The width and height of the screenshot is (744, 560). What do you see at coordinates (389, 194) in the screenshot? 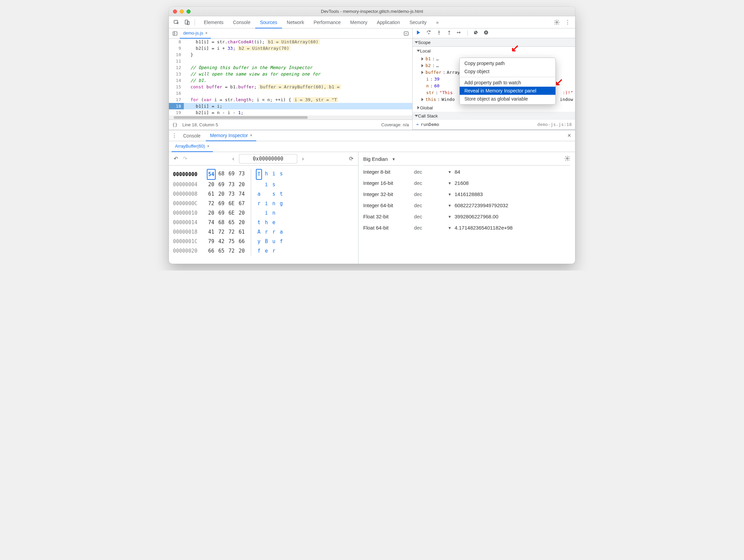
I see `interp-type: Integer 32-bit` at bounding box center [389, 194].